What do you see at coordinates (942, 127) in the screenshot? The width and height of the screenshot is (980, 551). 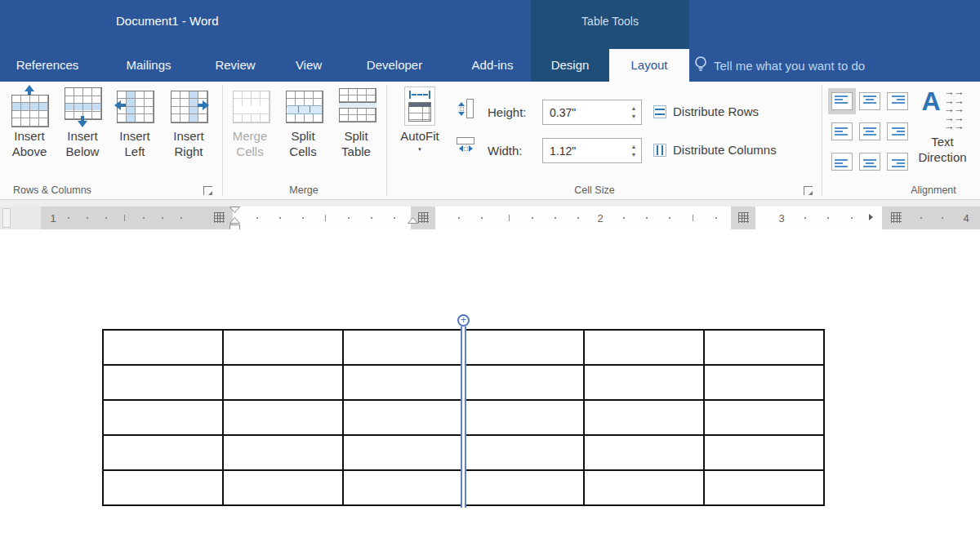 I see `text-direction-button: A →→→→→→→→→→ Text Direction` at bounding box center [942, 127].